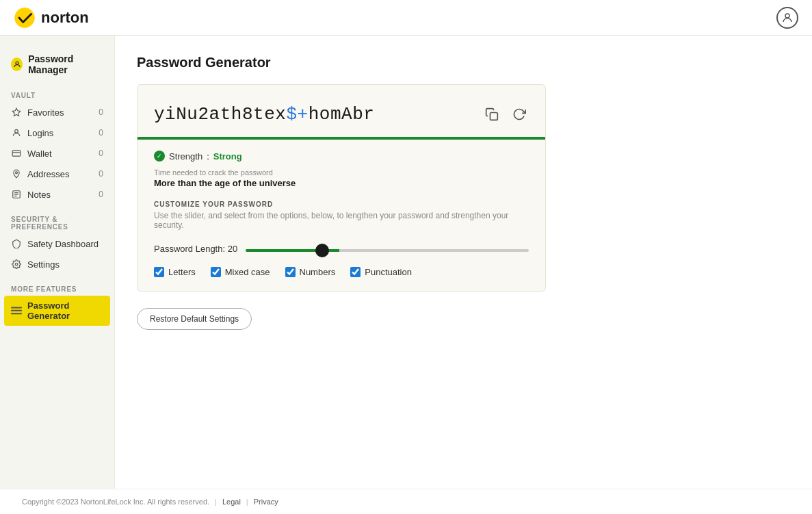  I want to click on password-display-area: yiNu2ath8tex$+homAbr, so click(341, 111).